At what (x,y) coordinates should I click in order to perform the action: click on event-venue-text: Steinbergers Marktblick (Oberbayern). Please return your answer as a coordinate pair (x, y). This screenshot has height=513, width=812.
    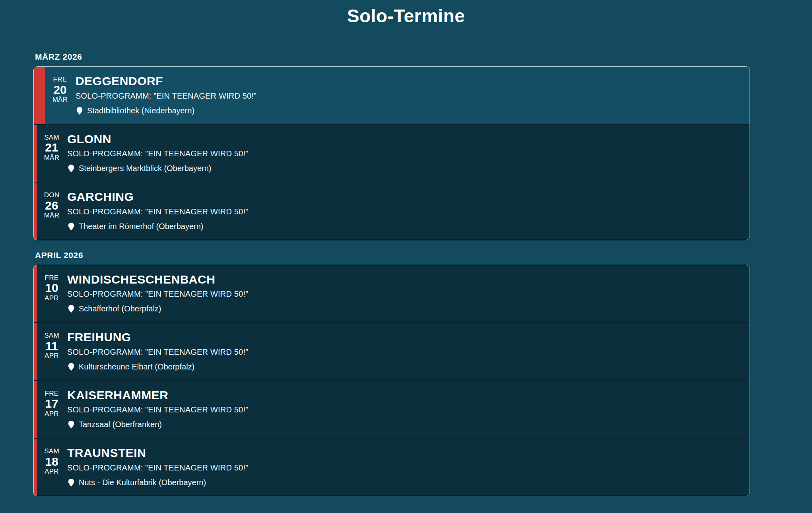
    Looking at the image, I should click on (145, 169).